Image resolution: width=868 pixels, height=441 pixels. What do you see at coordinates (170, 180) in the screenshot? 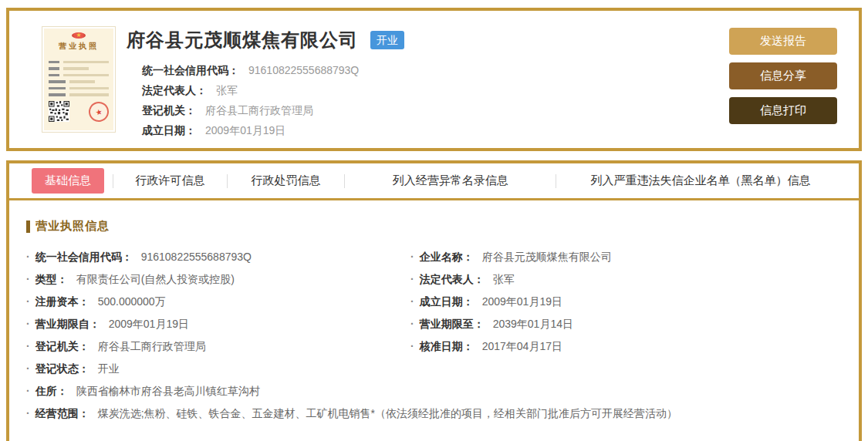
I see `tab-administrative-license-info: 行政许可信息` at bounding box center [170, 180].